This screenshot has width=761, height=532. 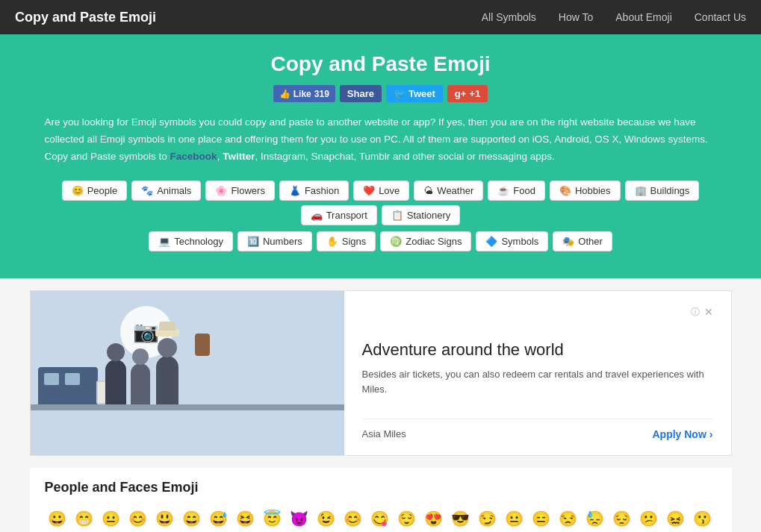 What do you see at coordinates (407, 519) in the screenshot?
I see `emoji-item: 😌` at bounding box center [407, 519].